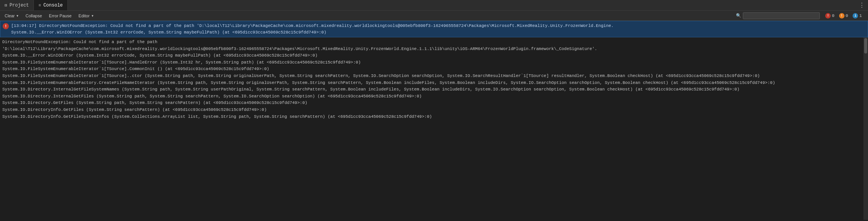 The width and height of the screenshot is (868, 221). Describe the element at coordinates (60, 16) in the screenshot. I see `error-pause-button: Error Pause` at that location.